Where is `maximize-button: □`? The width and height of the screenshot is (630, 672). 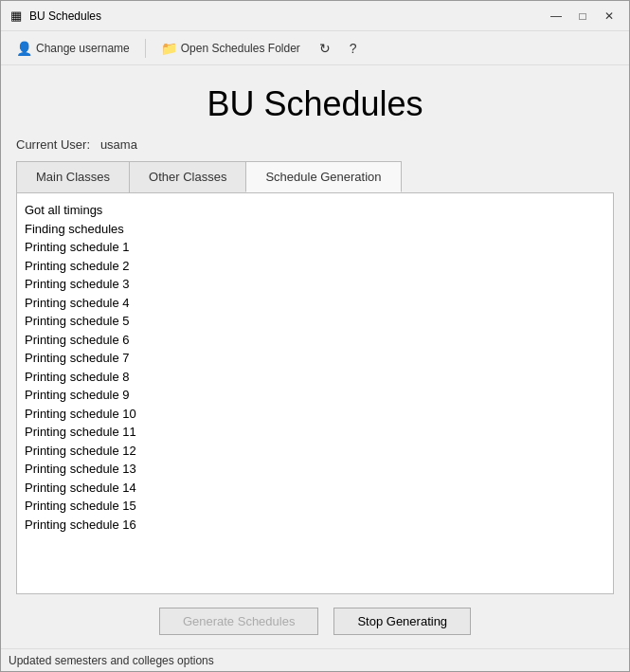
maximize-button: □ is located at coordinates (583, 16).